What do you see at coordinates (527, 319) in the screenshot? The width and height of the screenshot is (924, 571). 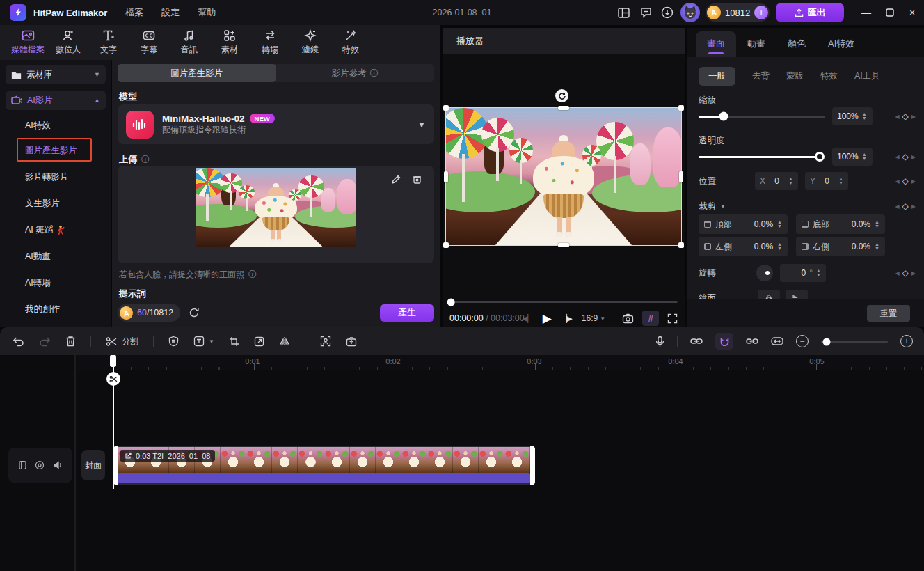 I see `previous-frame-icon: ◀▏` at bounding box center [527, 319].